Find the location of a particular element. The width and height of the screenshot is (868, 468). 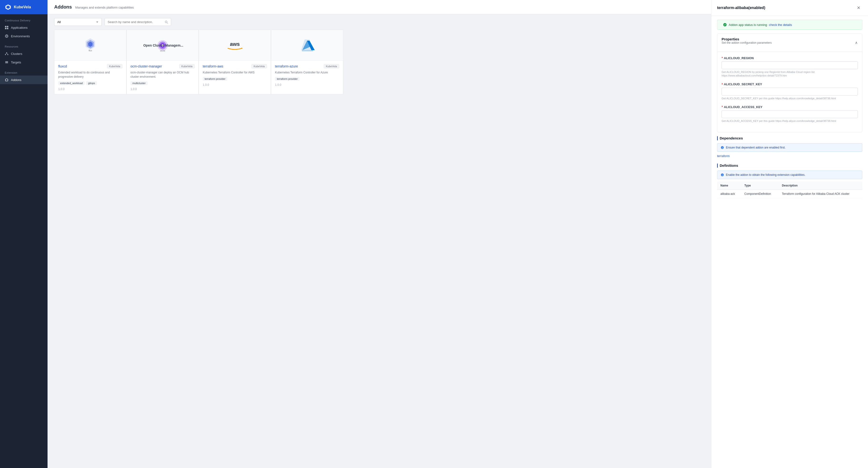

tag-terraform-provider-aws: terraform provider is located at coordinates (215, 79).